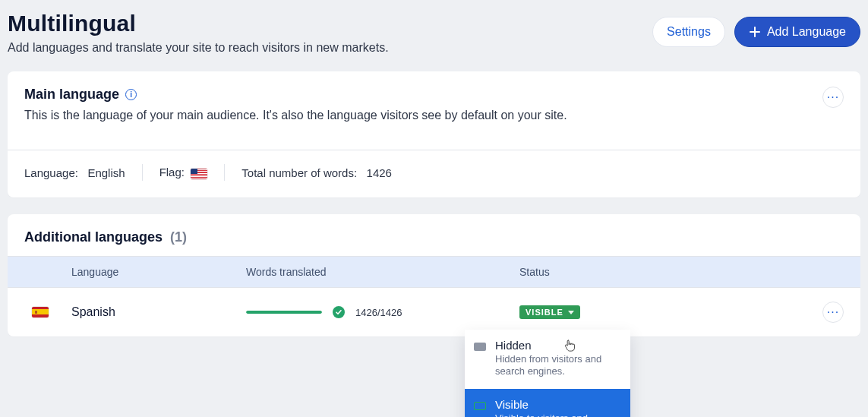 This screenshot has width=868, height=417. I want to click on info-icon: i, so click(131, 94).